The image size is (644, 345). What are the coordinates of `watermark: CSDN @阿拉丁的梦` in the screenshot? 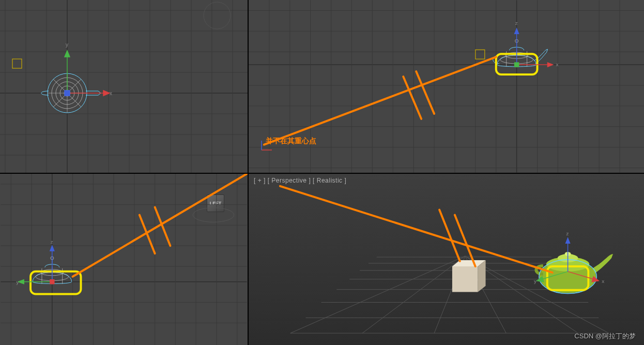 It's located at (605, 336).